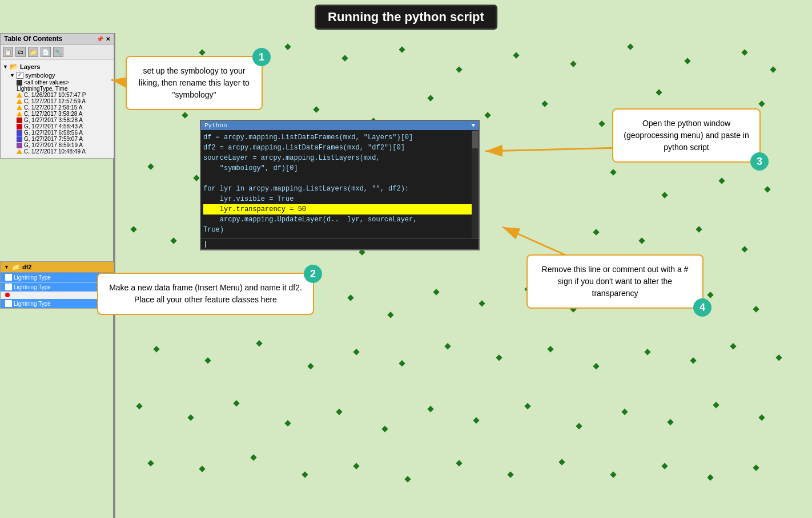  I want to click on toc-pin-icon: 📌, so click(100, 39).